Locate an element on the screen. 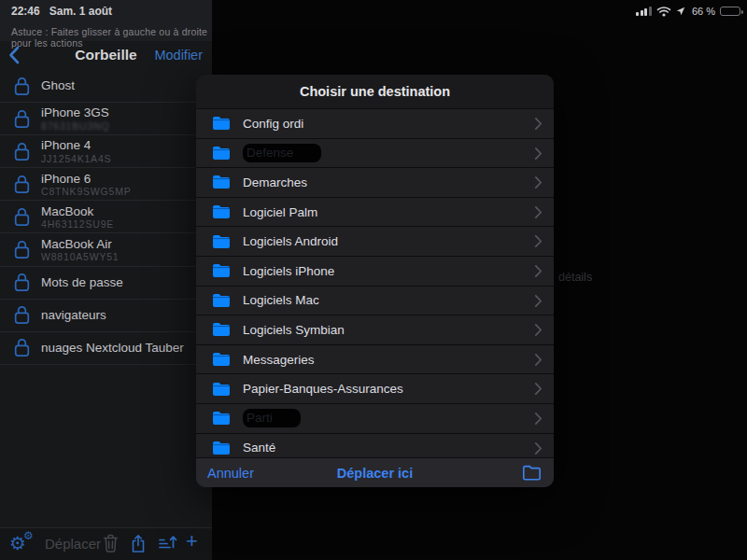 This screenshot has height=560, width=747. edit-button: Modifier is located at coordinates (178, 55).